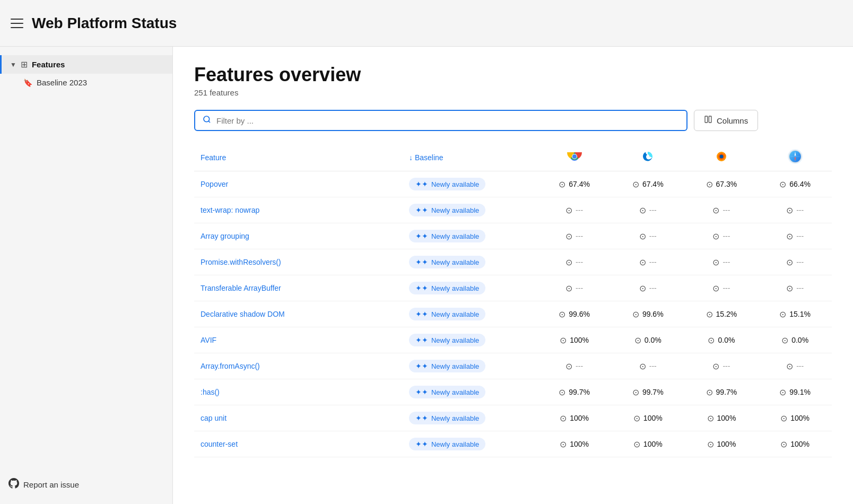  I want to click on browser-cell: ⊙ 100%, so click(574, 445).